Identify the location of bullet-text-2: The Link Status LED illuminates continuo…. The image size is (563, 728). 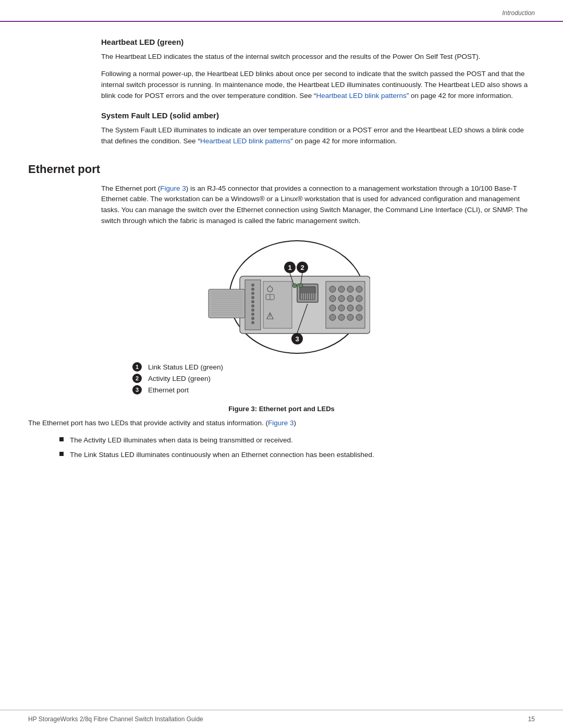
(222, 455).